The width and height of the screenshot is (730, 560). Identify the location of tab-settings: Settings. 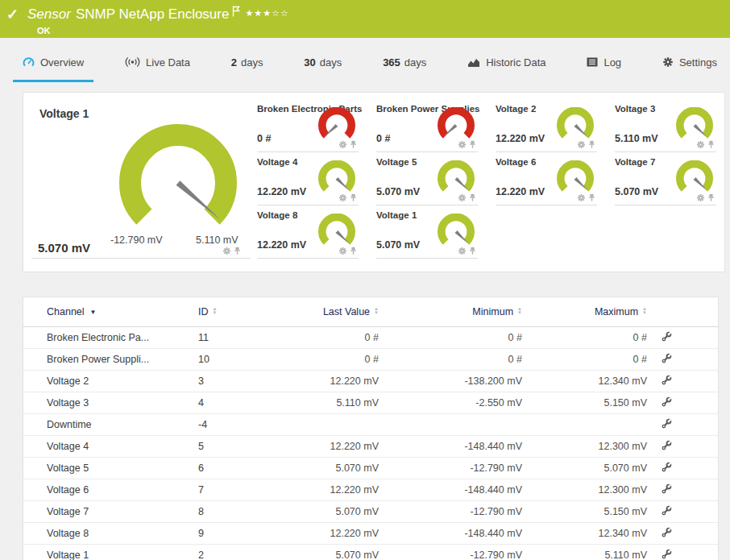
(690, 62).